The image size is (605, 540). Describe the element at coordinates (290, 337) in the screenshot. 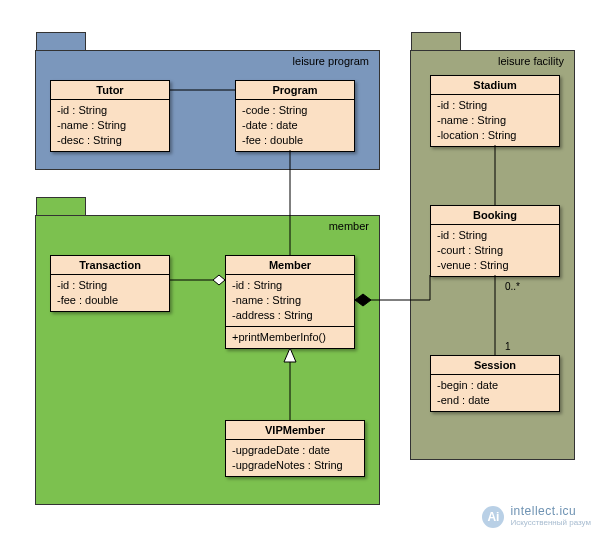

I see `class-operations: +printMemberInfo()` at that location.